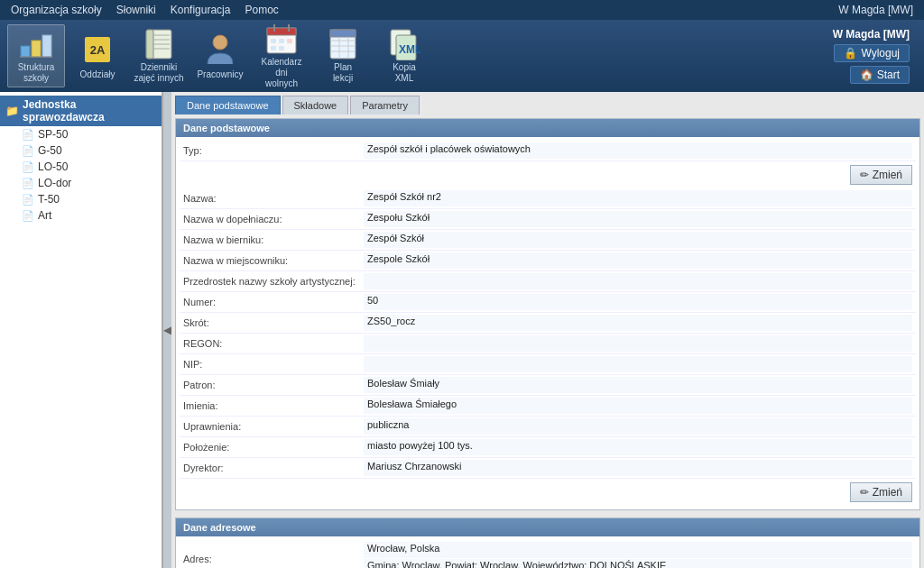 The width and height of the screenshot is (924, 568). I want to click on value-dyrektor: Mariusz Chrzanowski, so click(638, 468).